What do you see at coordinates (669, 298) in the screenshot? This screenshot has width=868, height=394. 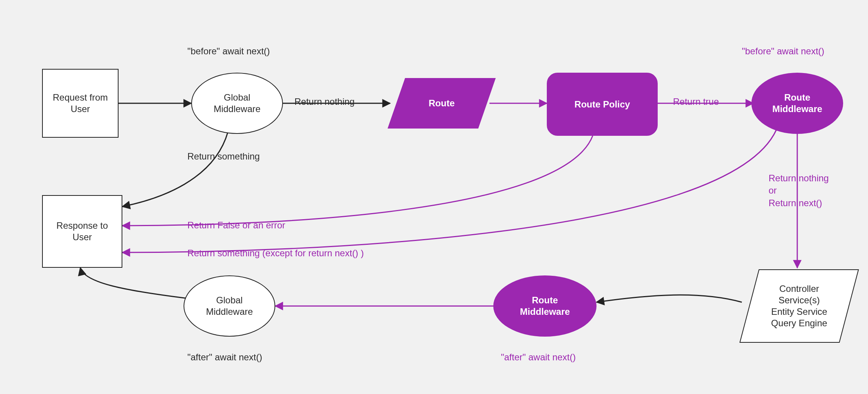 I see `edge-controller-to-routemw2` at bounding box center [669, 298].